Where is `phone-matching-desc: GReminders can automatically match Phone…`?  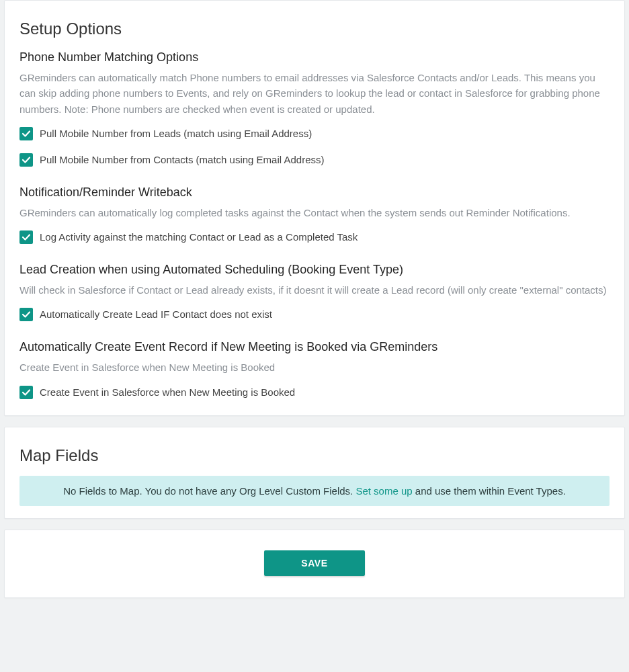 phone-matching-desc: GReminders can automatically match Phone… is located at coordinates (314, 93).